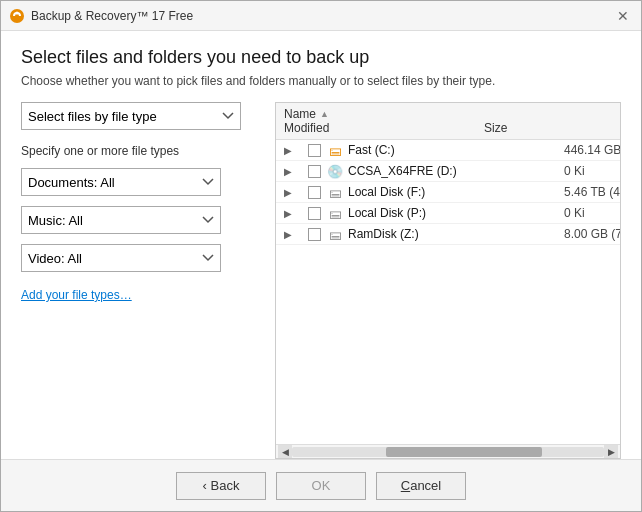 The height and width of the screenshot is (512, 642). I want to click on page-subtitle: Choose whether you want to pick files an…, so click(321, 81).